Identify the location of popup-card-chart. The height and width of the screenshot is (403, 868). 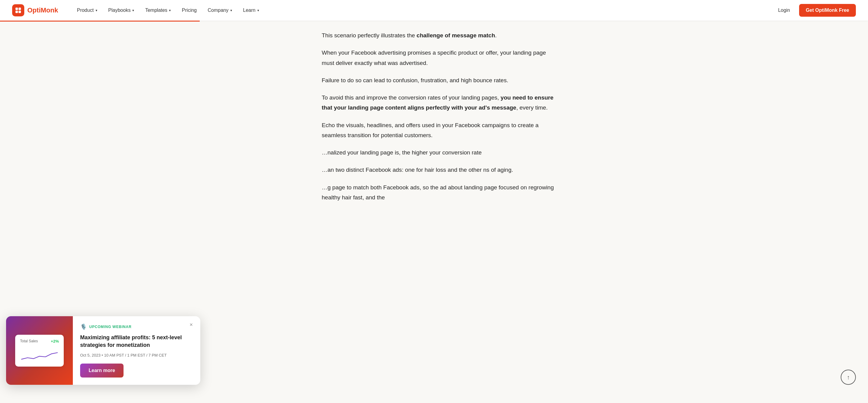
(39, 354).